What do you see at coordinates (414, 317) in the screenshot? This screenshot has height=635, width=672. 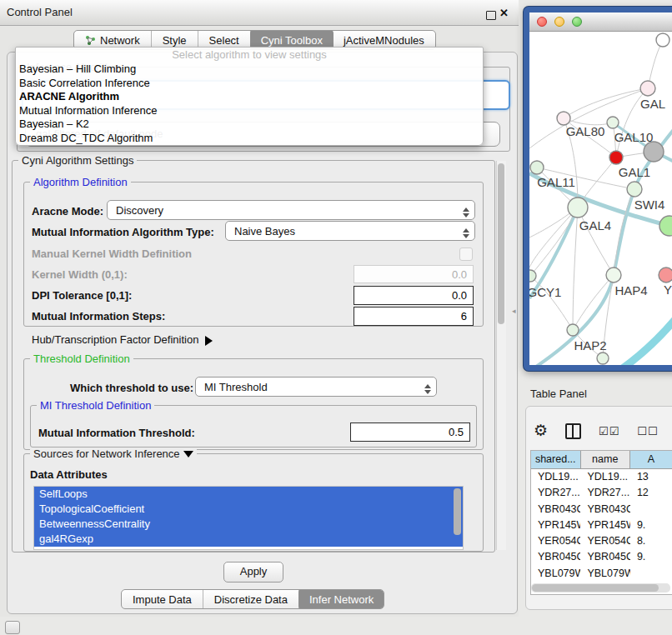 I see `mi-steps-field: 6` at bounding box center [414, 317].